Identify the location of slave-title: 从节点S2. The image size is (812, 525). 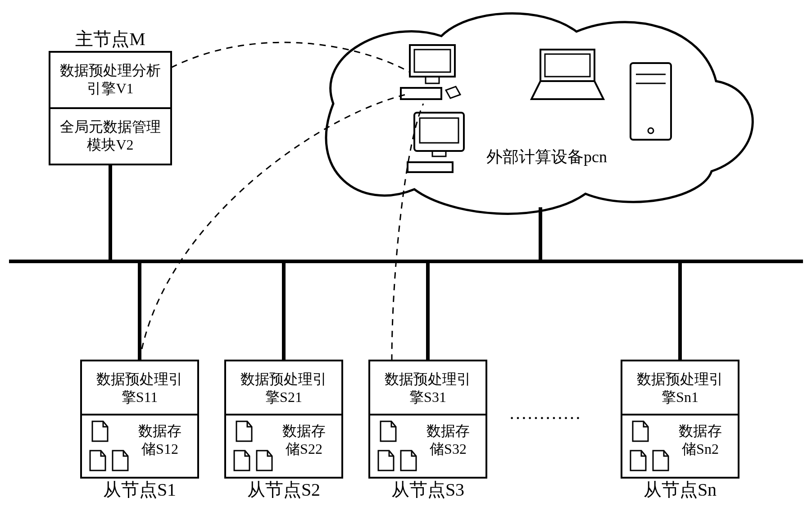
(284, 489).